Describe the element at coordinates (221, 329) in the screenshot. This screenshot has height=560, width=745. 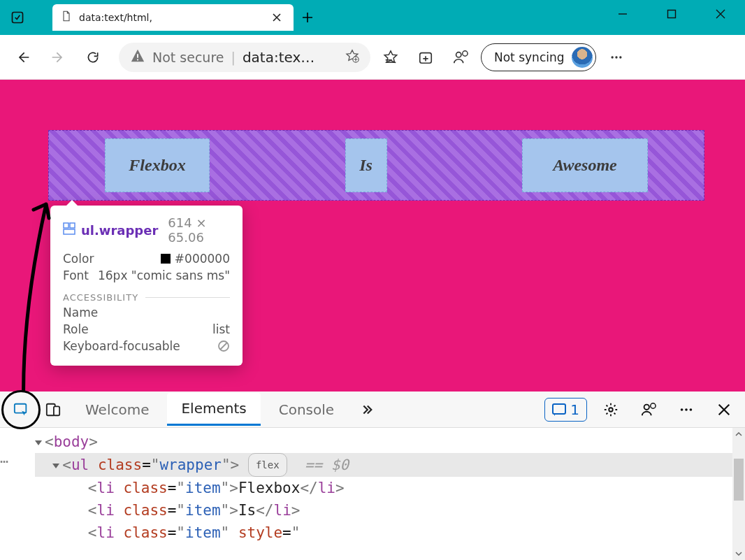
I see `a11y-role-value: list` at that location.